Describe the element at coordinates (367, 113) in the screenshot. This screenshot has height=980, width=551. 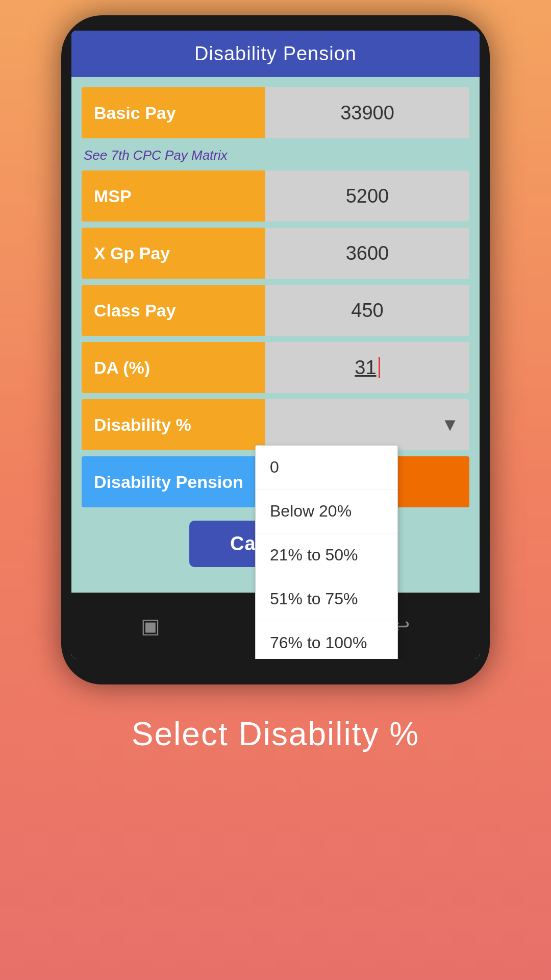
I see `basic-pay-input` at that location.